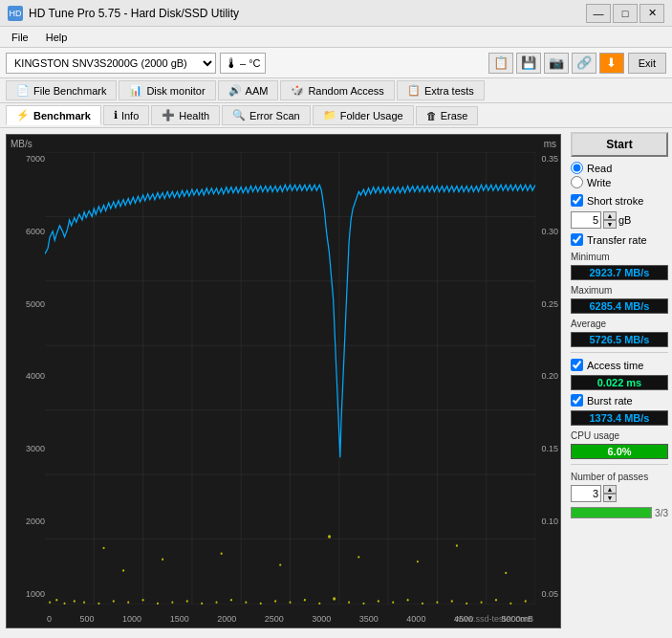  What do you see at coordinates (21, 143) in the screenshot?
I see `chart-y-label-left: MB/s` at bounding box center [21, 143].